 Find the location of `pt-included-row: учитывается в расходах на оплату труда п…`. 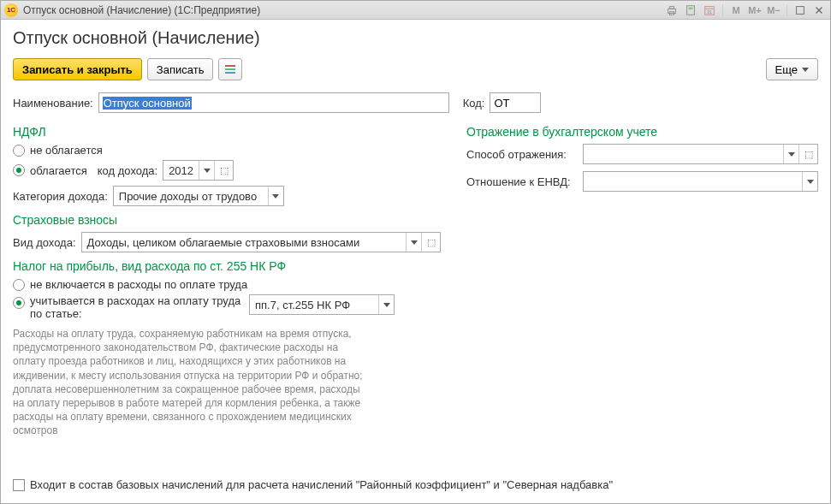

pt-included-row: учитывается в расходах на оплату труда п… is located at coordinates (227, 307).